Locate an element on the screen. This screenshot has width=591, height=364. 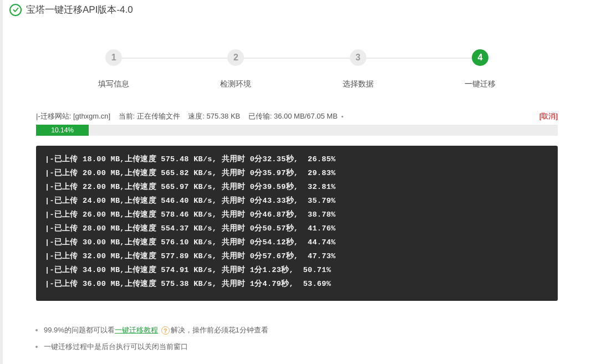
tip2-text: 一键迁移过程中是后台执行可以关闭当前窗口 is located at coordinates (116, 347).